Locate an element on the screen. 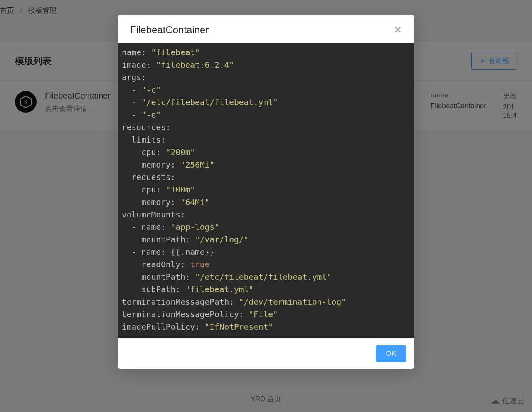  yaml-string: "-c" is located at coordinates (151, 90).